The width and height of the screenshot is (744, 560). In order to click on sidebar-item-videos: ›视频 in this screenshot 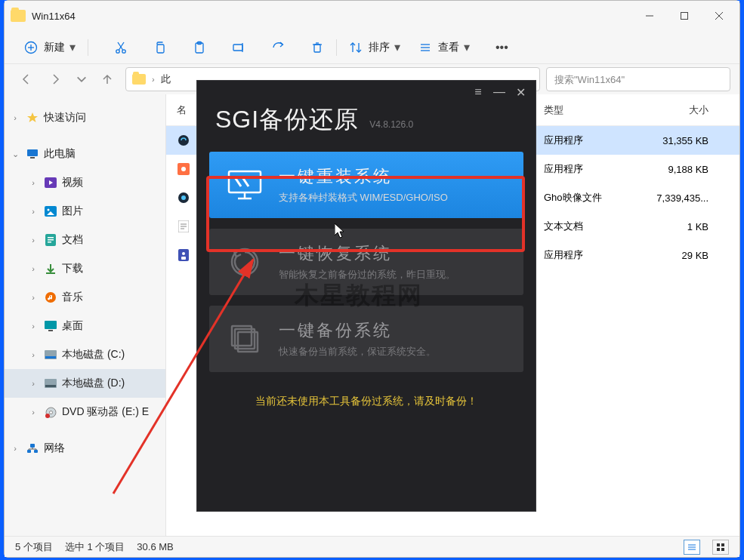, I will do `click(85, 183)`.